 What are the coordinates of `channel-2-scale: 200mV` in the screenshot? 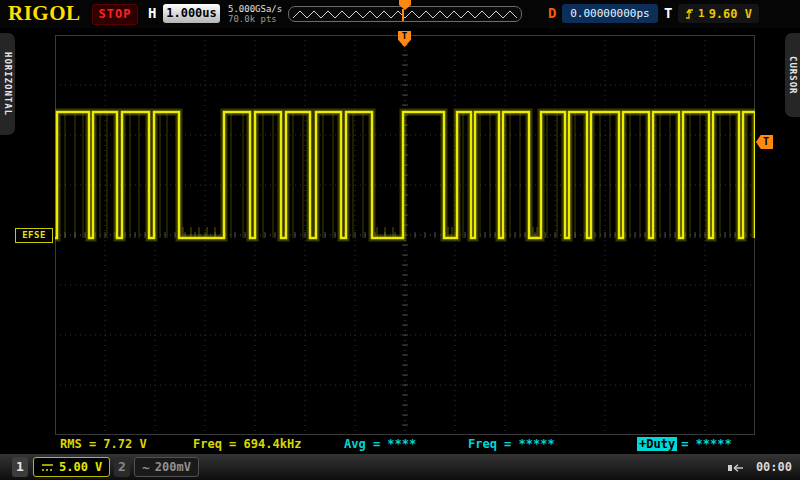 It's located at (173, 467).